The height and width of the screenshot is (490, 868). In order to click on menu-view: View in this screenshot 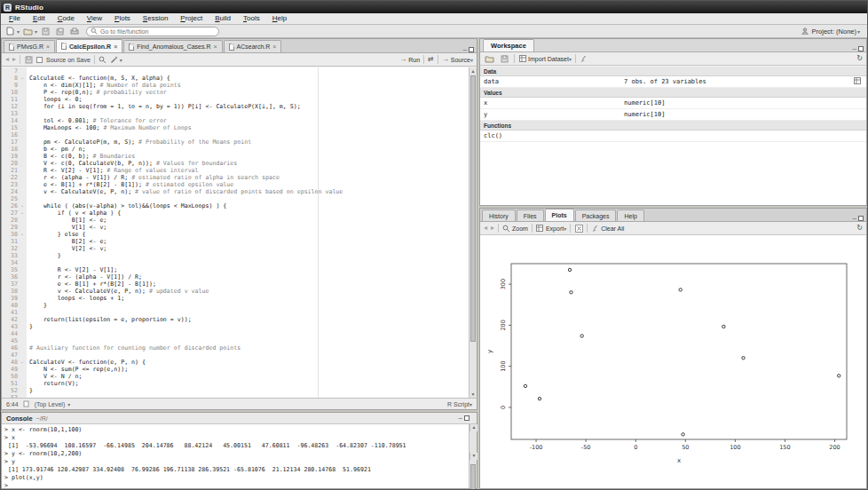, I will do `click(94, 19)`.